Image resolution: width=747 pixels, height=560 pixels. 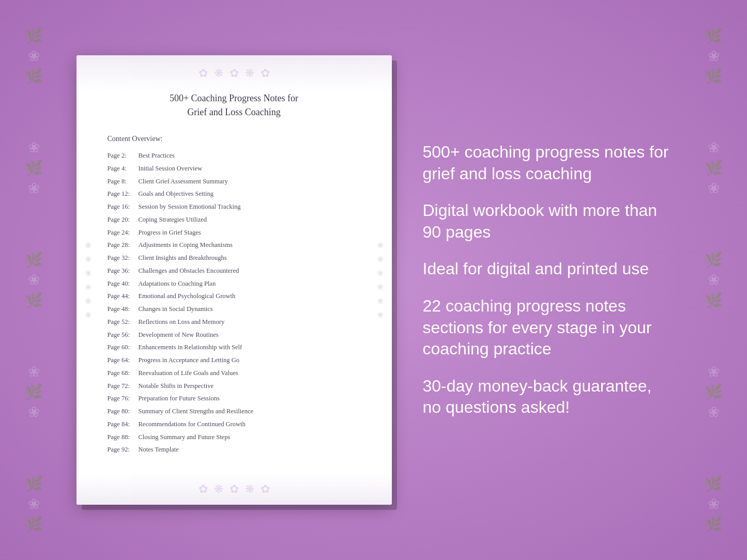 What do you see at coordinates (187, 296) in the screenshot?
I see `toc-title: Emotional and Psychological Growth` at bounding box center [187, 296].